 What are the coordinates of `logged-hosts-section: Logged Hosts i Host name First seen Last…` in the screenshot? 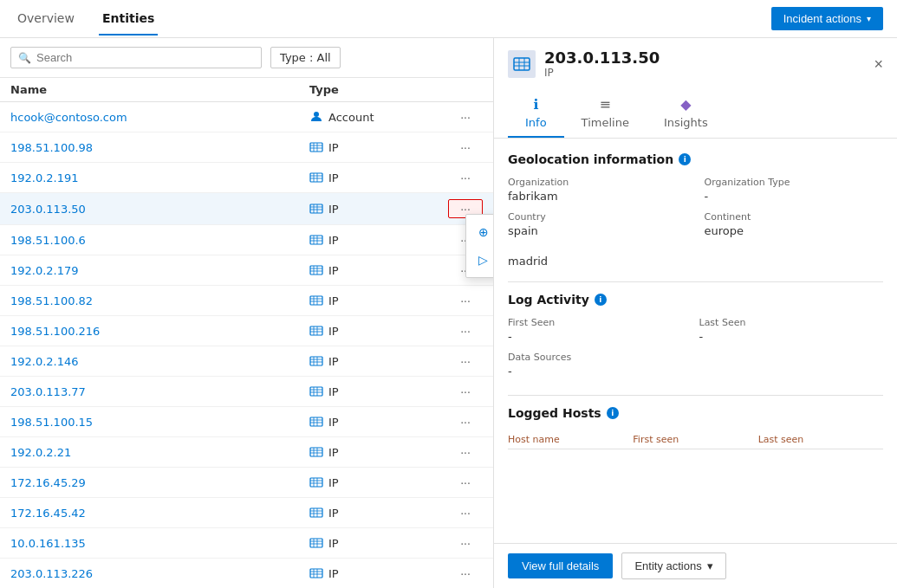 It's located at (695, 428).